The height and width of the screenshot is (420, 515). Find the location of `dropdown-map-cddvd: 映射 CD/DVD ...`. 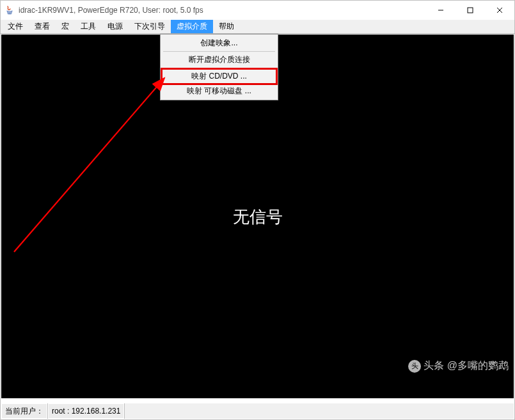

dropdown-map-cddvd: 映射 CD/DVD ... is located at coordinates (219, 77).